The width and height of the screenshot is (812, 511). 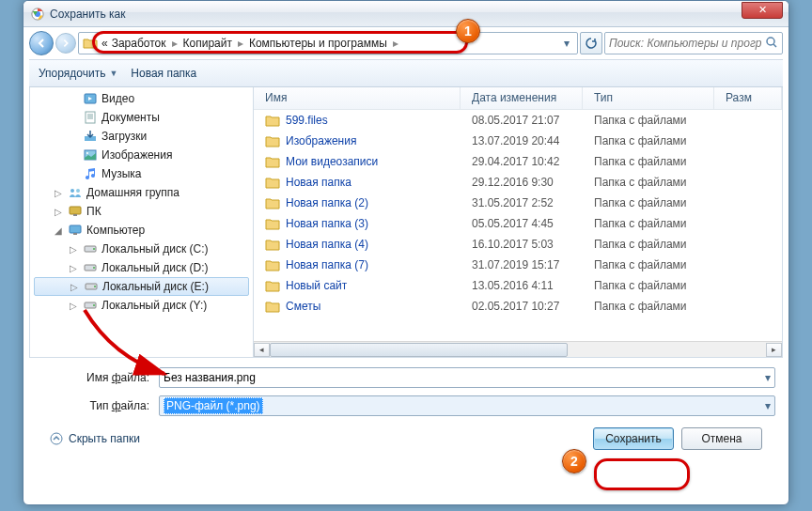 I want to click on tree-panel: ВидеоДокументыЗагрузкиИзображенияМузыка▷…, so click(x=142, y=222).